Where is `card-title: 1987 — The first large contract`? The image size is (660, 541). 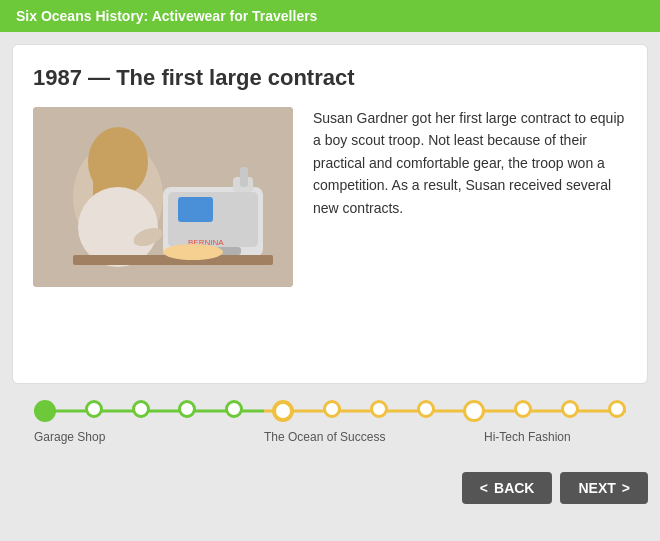
card-title: 1987 — The first large contract is located at coordinates (330, 78).